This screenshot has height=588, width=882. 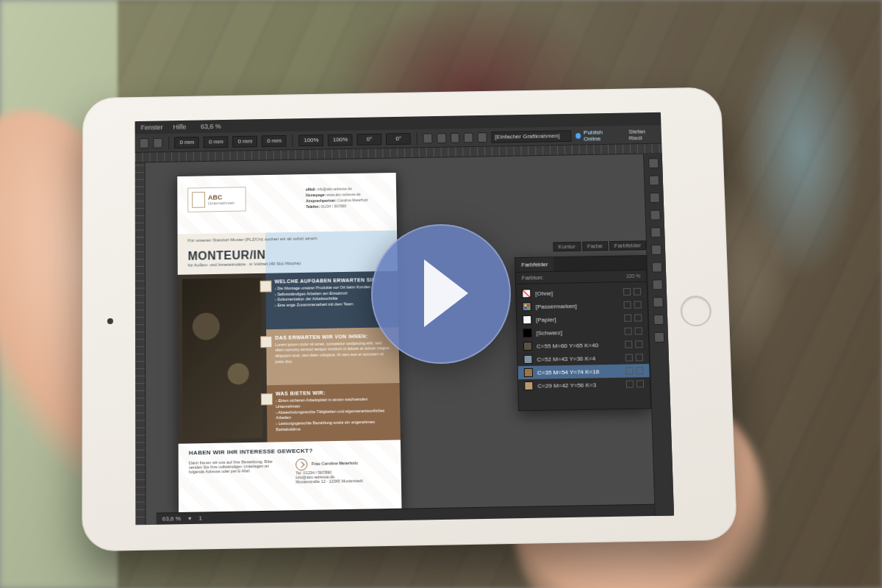 What do you see at coordinates (658, 320) in the screenshot?
I see `object-styles-icon` at bounding box center [658, 320].